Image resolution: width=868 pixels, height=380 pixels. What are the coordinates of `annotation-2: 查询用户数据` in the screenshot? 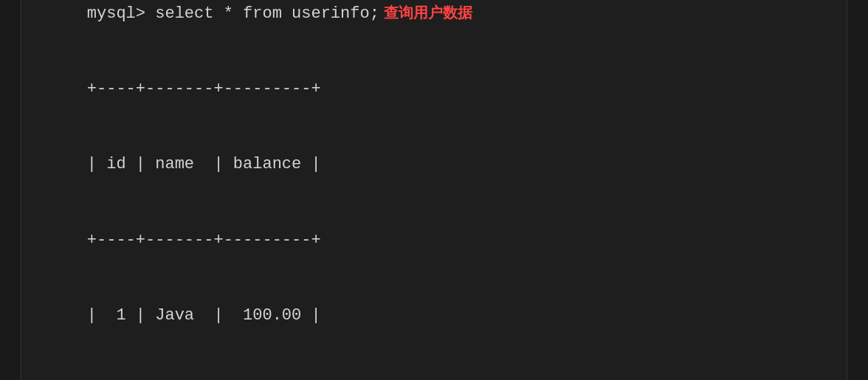 It's located at (428, 13).